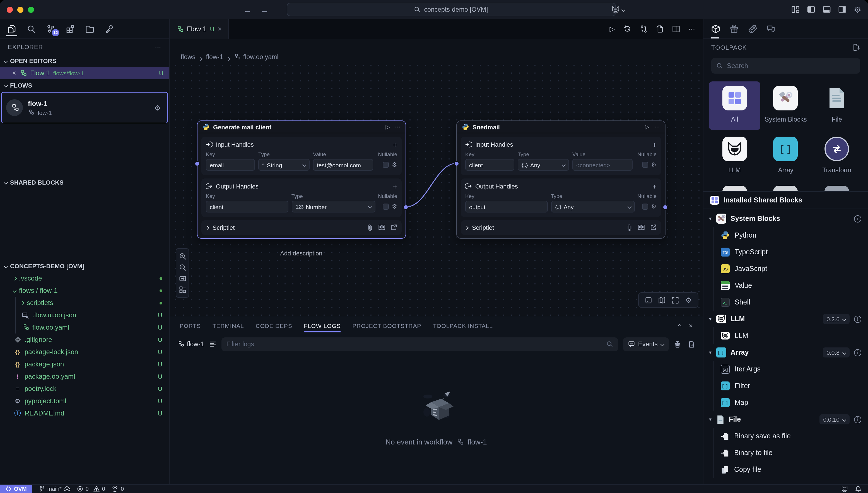 The width and height of the screenshot is (868, 493). I want to click on tree-item-package-lock: {} package-lock.jsonU, so click(85, 352).